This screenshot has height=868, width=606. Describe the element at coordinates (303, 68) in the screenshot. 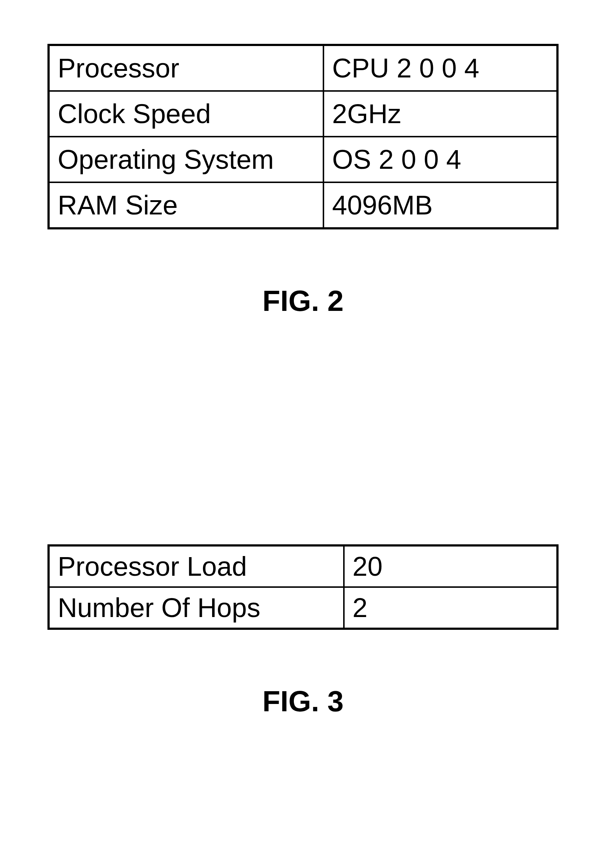

I see `table-row: Processor CPU 2 0 0 4` at that location.